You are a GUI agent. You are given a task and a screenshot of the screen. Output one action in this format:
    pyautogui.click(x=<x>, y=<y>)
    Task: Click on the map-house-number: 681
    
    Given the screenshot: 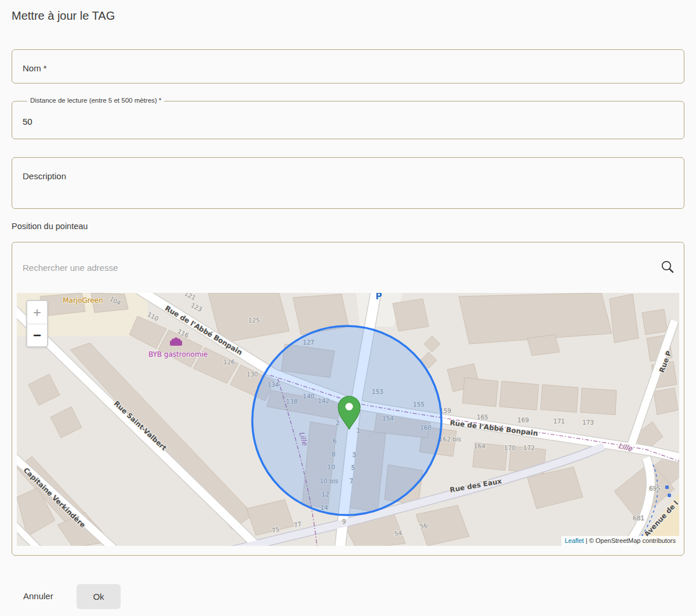 What is the action you would take?
    pyautogui.click(x=639, y=518)
    